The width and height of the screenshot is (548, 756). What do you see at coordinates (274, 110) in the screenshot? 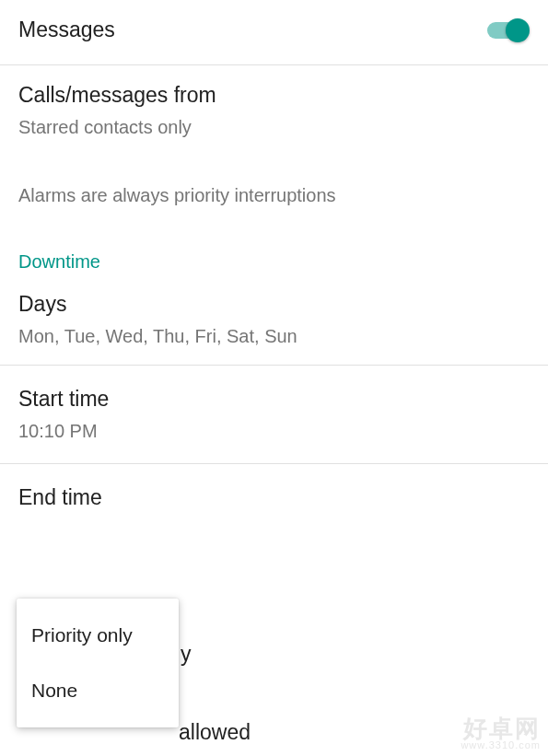
I see `calls-messages-from-row: Calls/messages from Starred contacts onl…` at bounding box center [274, 110].